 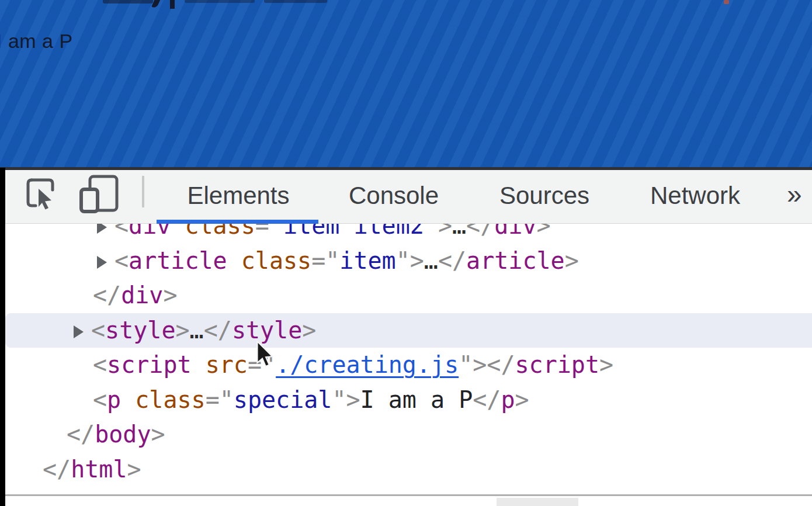 What do you see at coordinates (695, 196) in the screenshot?
I see `tab-network: Network` at bounding box center [695, 196].